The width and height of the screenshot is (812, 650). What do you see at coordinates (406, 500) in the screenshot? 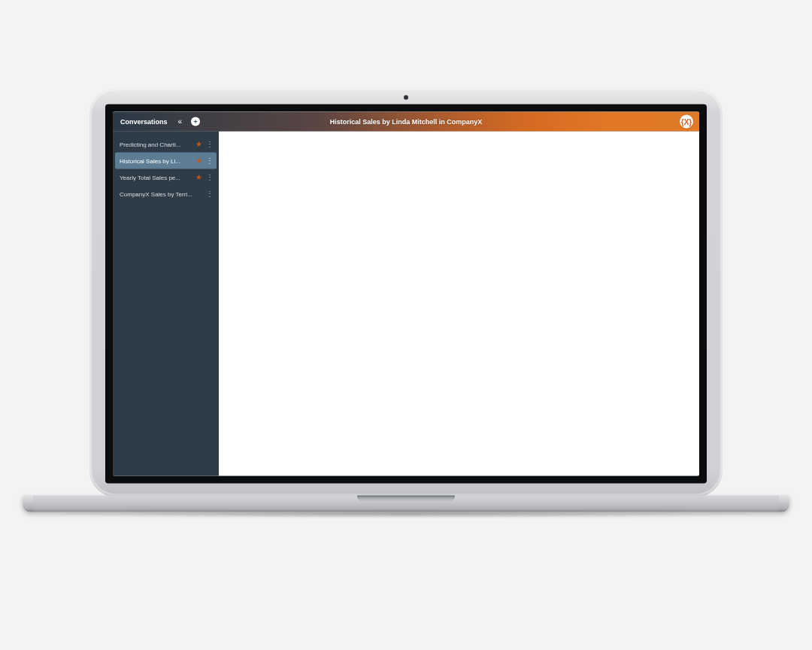
I see `trackpad-notch-icon` at bounding box center [406, 500].